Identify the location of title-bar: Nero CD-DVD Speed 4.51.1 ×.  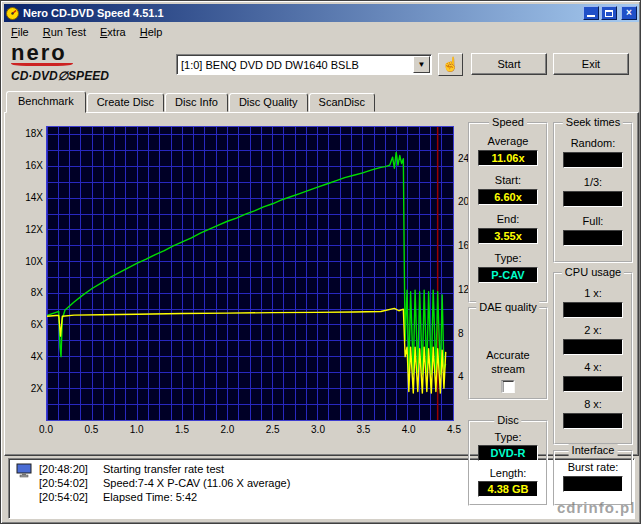
(322, 13).